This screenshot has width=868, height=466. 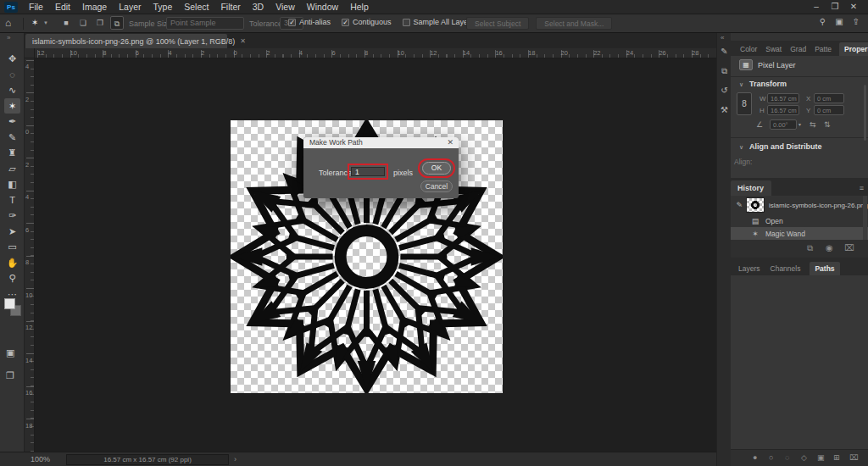 What do you see at coordinates (574, 24) in the screenshot?
I see `select-and-mask-button: Select and Mask...` at bounding box center [574, 24].